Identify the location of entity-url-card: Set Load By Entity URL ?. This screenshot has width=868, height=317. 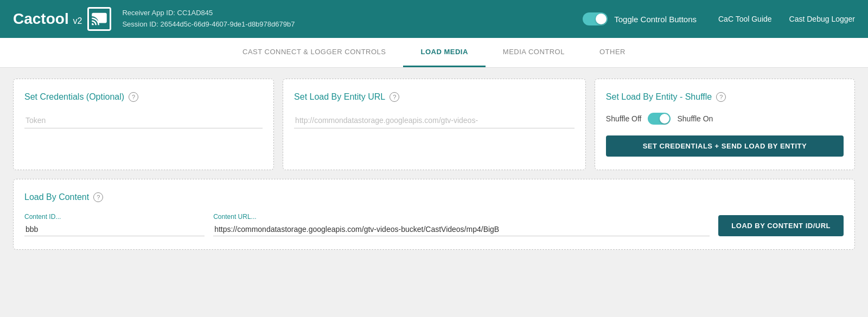
(434, 125).